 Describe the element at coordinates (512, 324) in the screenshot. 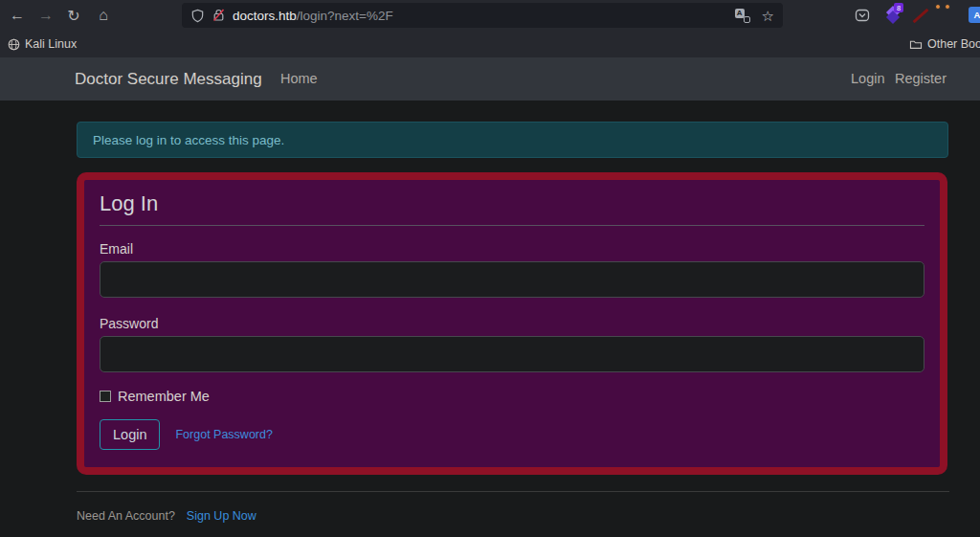

I see `password-label: Password` at that location.